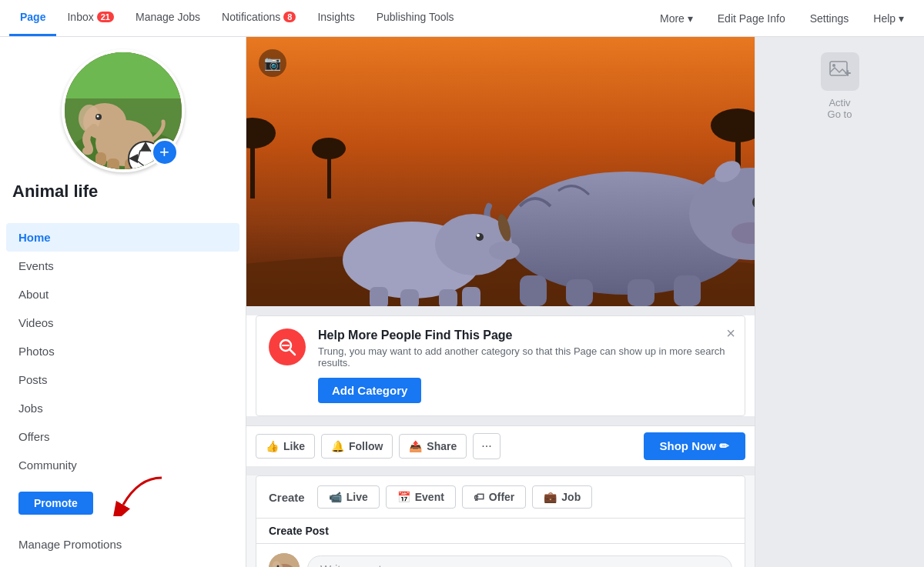 The width and height of the screenshot is (924, 567). What do you see at coordinates (500, 366) in the screenshot?
I see `notification-banner: Help More People Find This Page Trung, y…` at bounding box center [500, 366].